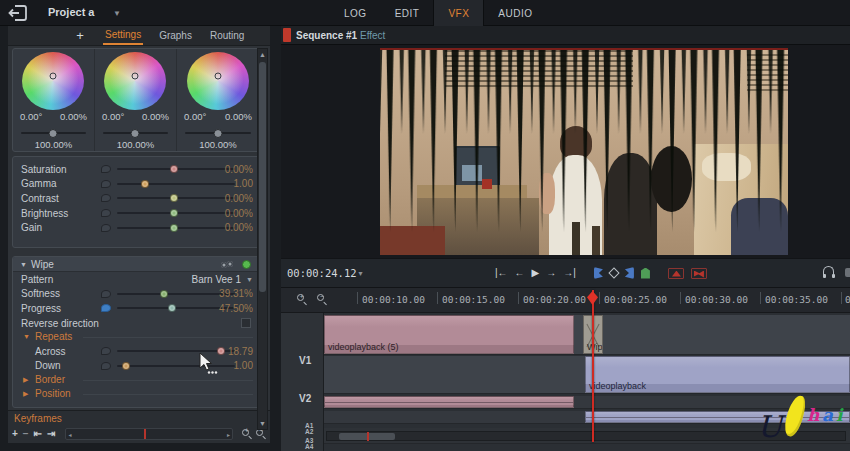  I want to click on pattern-dropdown: Barn Vee 1, so click(216, 280).